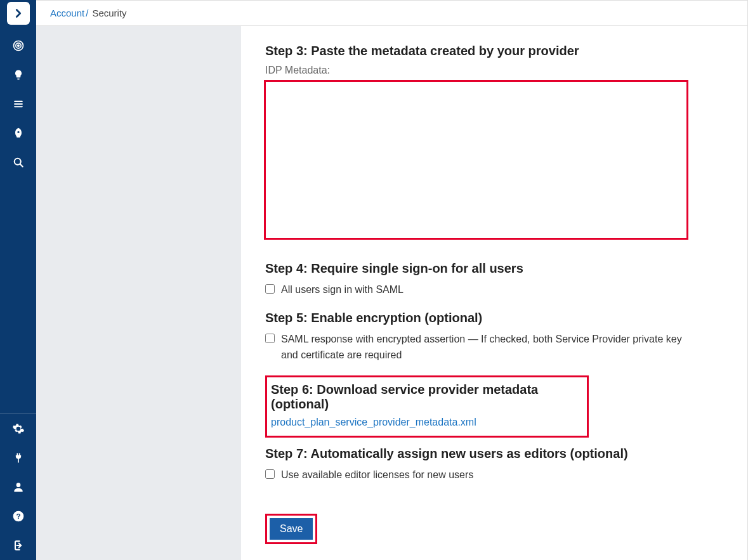 Image resolution: width=748 pixels, height=560 pixels. Describe the element at coordinates (482, 348) in the screenshot. I see `enable-encryption-label: SAML response with encrypted assertion —…` at that location.